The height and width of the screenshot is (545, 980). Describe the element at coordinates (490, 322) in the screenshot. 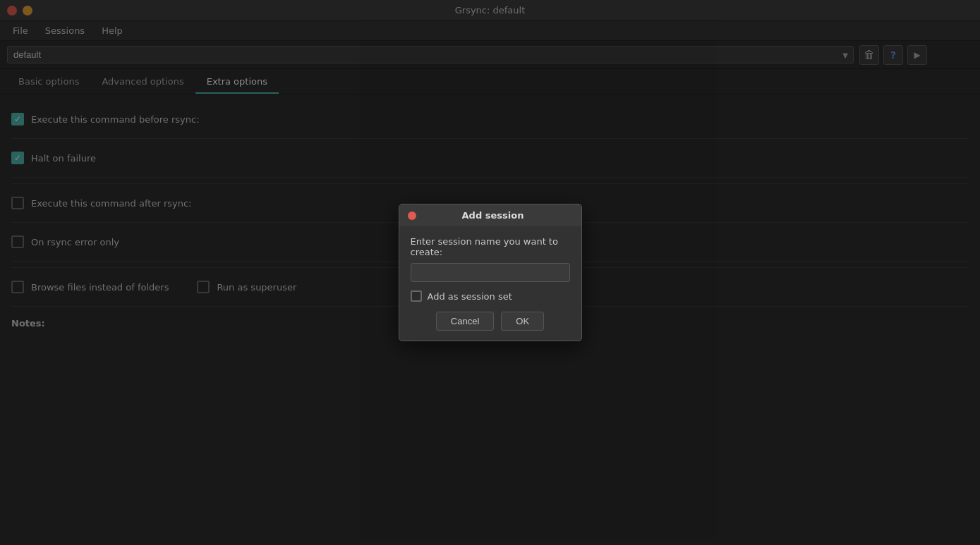

I see `modal-buttons: Cancel OK` at that location.